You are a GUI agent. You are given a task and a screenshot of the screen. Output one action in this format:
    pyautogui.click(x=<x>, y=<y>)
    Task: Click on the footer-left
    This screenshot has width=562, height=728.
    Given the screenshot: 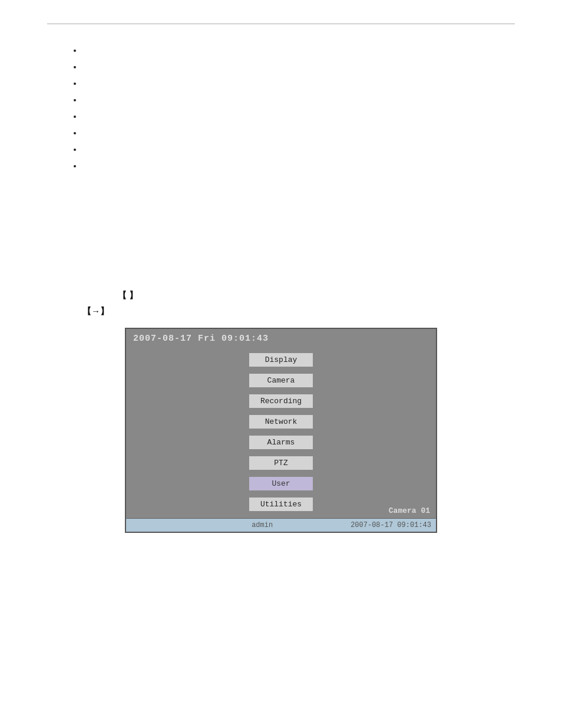 What is the action you would take?
    pyautogui.click(x=176, y=525)
    